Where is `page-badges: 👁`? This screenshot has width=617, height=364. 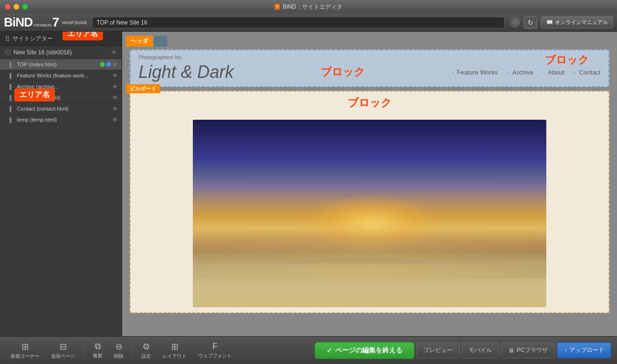
page-badges: 👁 is located at coordinates (109, 64).